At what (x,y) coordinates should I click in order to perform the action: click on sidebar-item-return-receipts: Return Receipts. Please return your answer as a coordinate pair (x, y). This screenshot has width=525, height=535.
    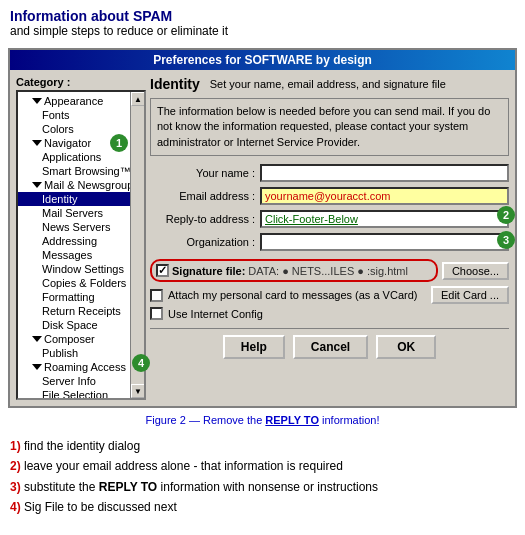
    Looking at the image, I should click on (81, 311).